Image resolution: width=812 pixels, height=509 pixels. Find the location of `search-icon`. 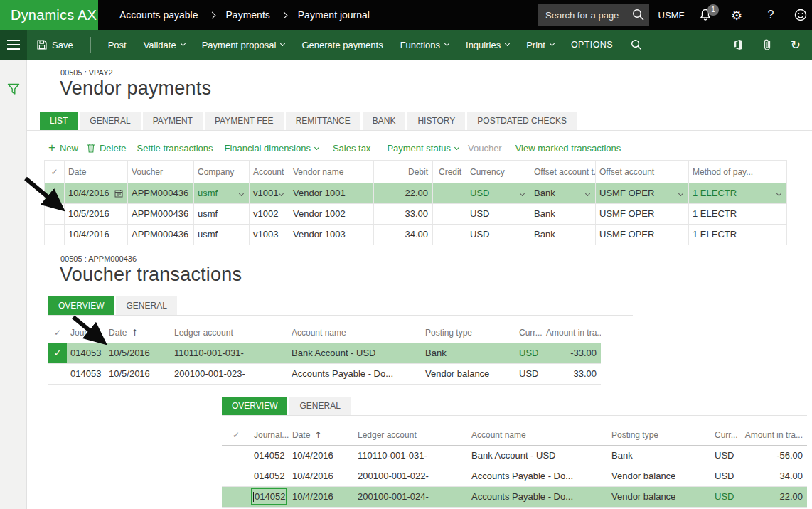

search-icon is located at coordinates (639, 15).